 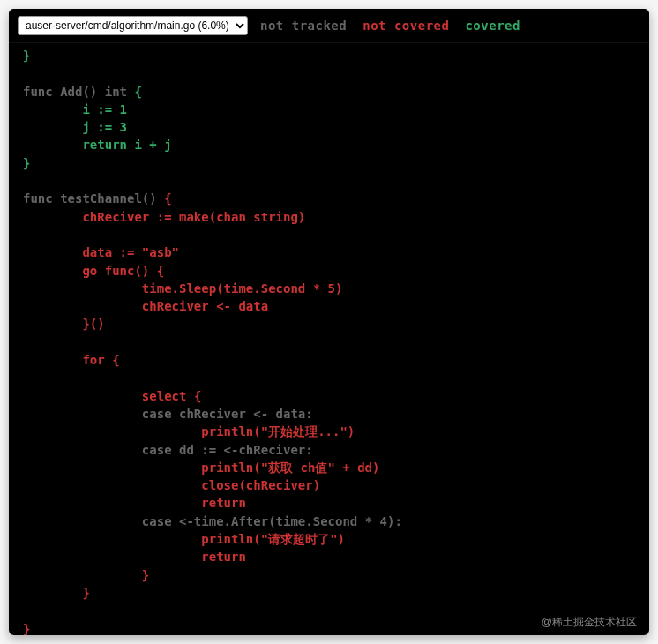 I want to click on file-select: auser-server/cmd/algorithm/main.go (6.0%…, so click(x=132, y=26).